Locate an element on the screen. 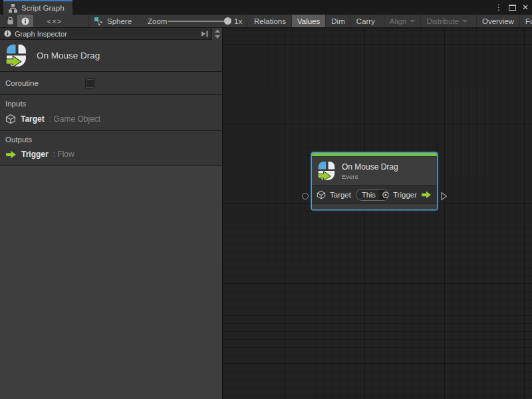  node-header: On Mouse Drag Event is located at coordinates (374, 172).